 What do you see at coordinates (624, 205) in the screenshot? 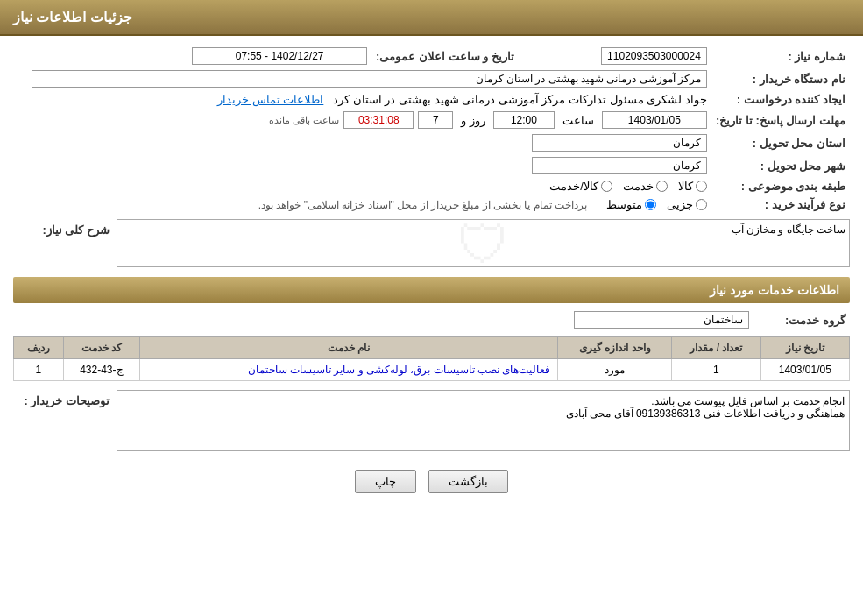
I see `radio-motavasset-label: متوسط` at bounding box center [624, 205].